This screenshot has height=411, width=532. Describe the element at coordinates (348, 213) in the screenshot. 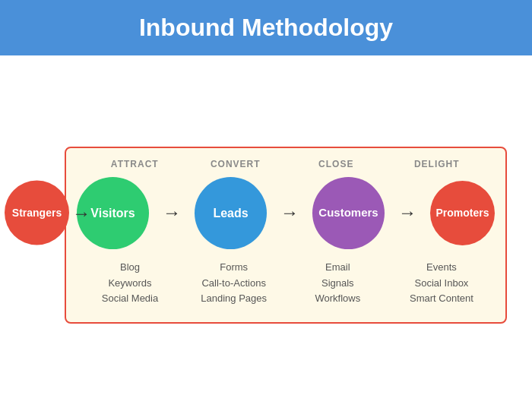

I see `customers-circle: Customers` at that location.